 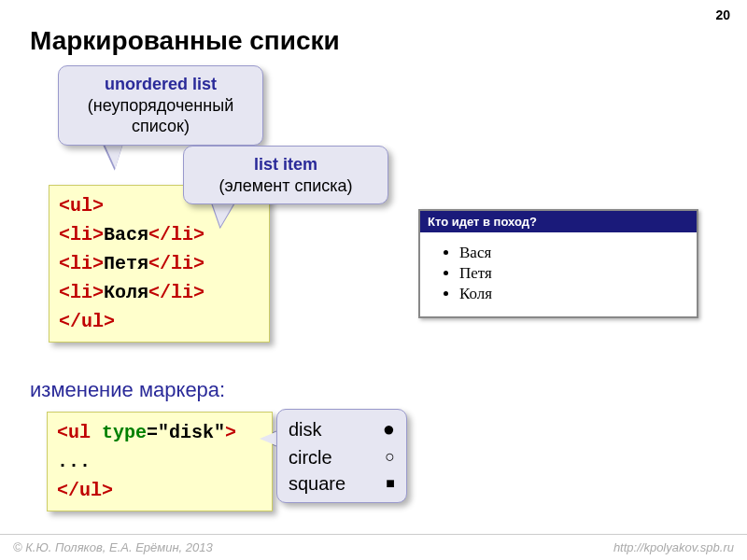 What do you see at coordinates (79, 433) in the screenshot?
I see `code-tag: <ul` at bounding box center [79, 433].